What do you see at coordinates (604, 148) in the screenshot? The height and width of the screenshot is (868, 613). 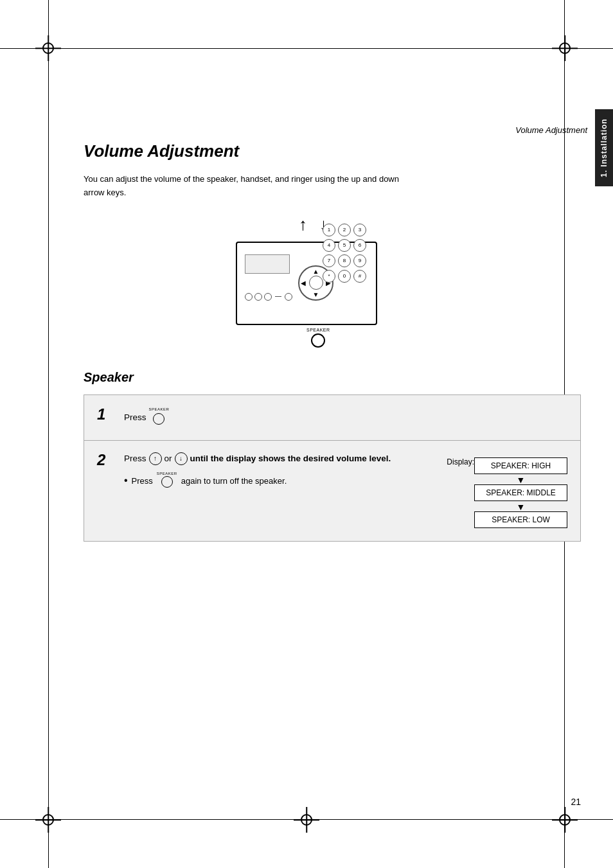 I see `sidebar-tab-label: 1. Installation` at bounding box center [604, 148].